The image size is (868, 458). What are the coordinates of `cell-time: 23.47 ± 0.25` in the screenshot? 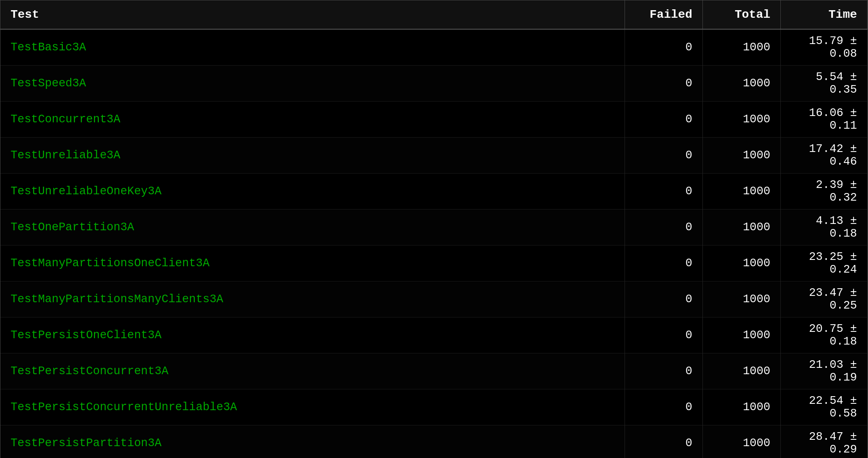 It's located at (824, 300).